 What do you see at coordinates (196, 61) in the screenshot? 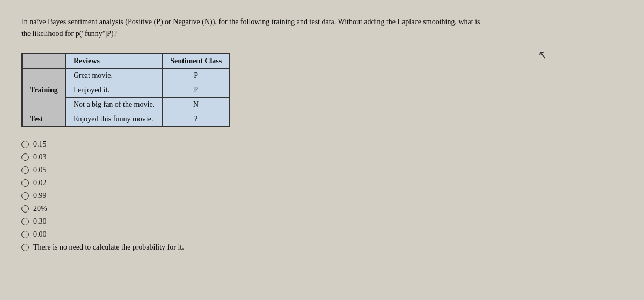
I see `sentiment-header: Sentiment Class` at bounding box center [196, 61].